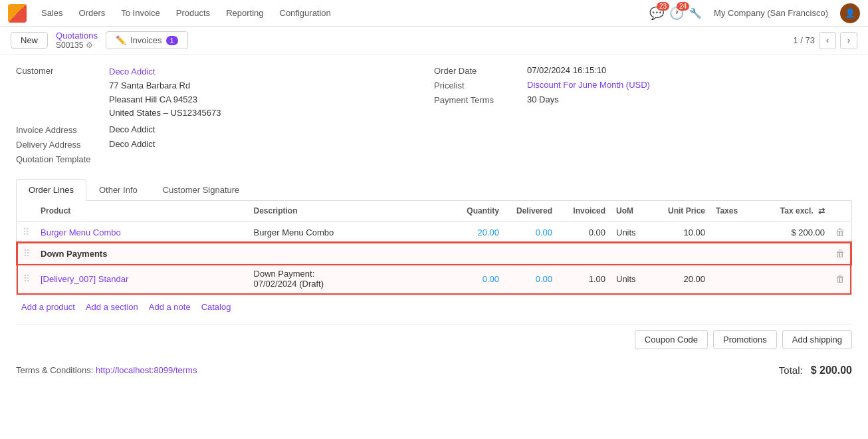 Image resolution: width=868 pixels, height=439 pixels. Describe the element at coordinates (840, 212) in the screenshot. I see `col-actions` at that location.